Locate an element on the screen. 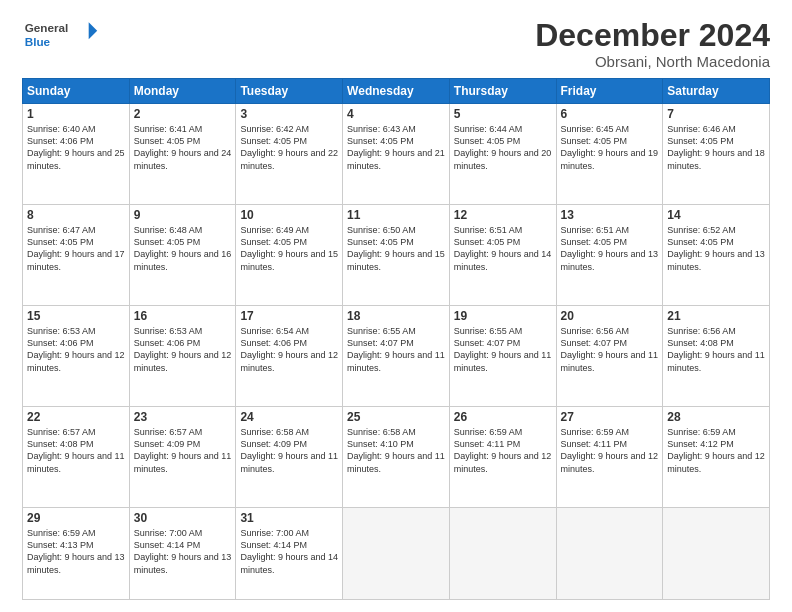  table-row: 1 Sunrise: 6:40 AMSunset: 4:06 PMDayligh… is located at coordinates (76, 154).